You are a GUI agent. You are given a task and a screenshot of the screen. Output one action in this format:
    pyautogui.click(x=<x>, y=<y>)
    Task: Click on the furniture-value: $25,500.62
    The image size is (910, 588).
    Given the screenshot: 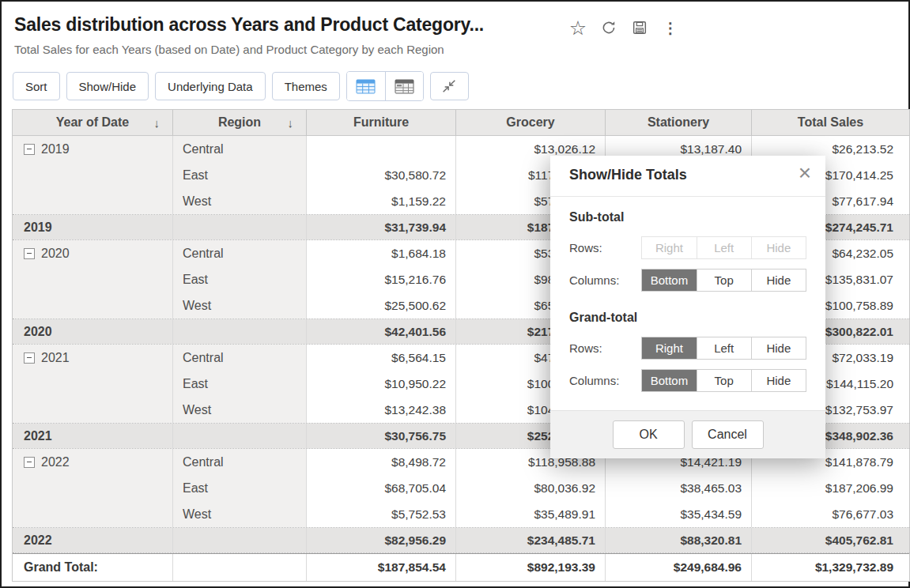 What is the action you would take?
    pyautogui.click(x=381, y=305)
    